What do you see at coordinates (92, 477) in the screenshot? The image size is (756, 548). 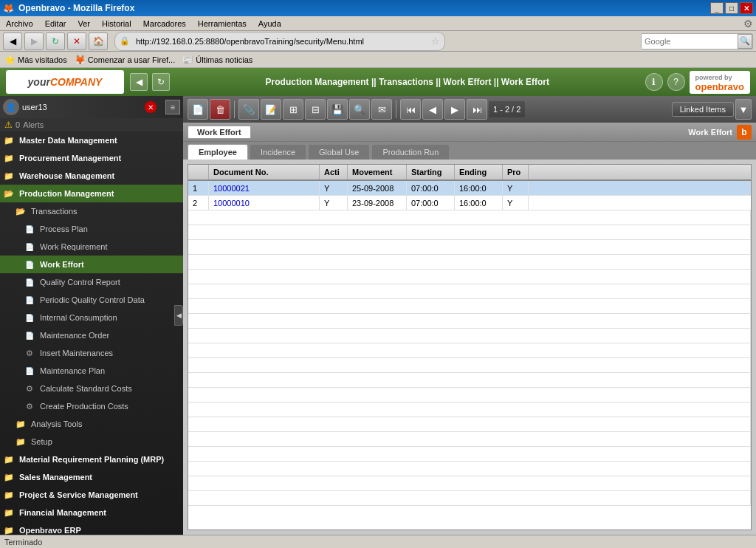 I see `sidebar-item-sales: 📁 Sales Management` at bounding box center [92, 477].